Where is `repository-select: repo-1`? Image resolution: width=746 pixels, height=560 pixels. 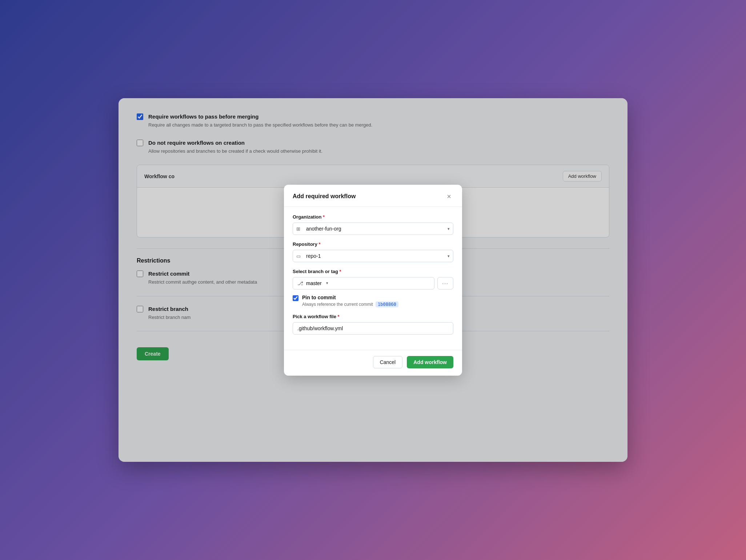
repository-select: repo-1 is located at coordinates (373, 256).